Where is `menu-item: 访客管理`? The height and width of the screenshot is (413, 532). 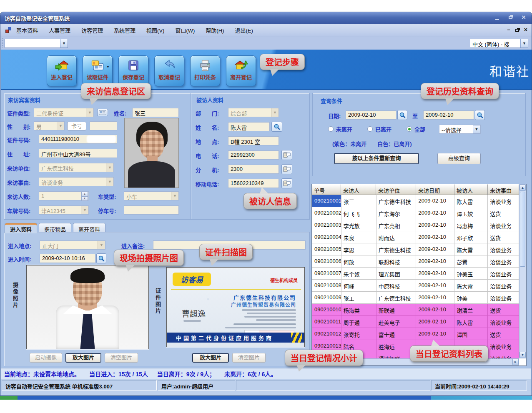
menu-item: 访客管理 is located at coordinates (92, 31).